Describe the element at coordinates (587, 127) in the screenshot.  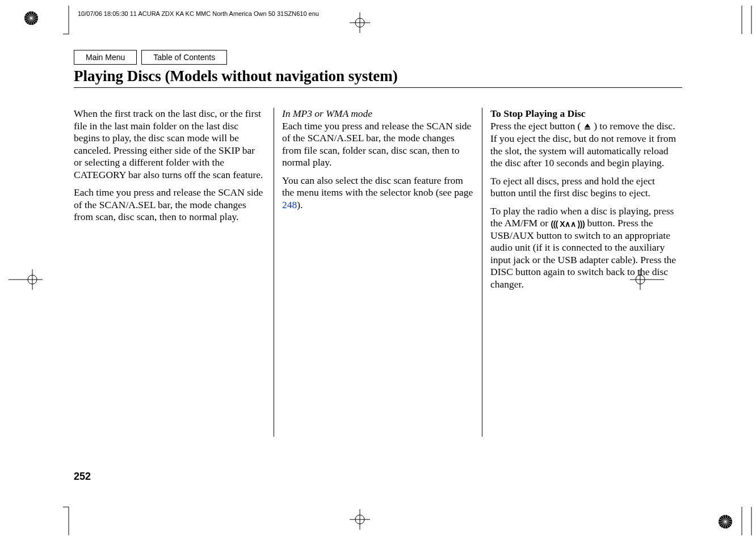
I see `eject-icon` at that location.